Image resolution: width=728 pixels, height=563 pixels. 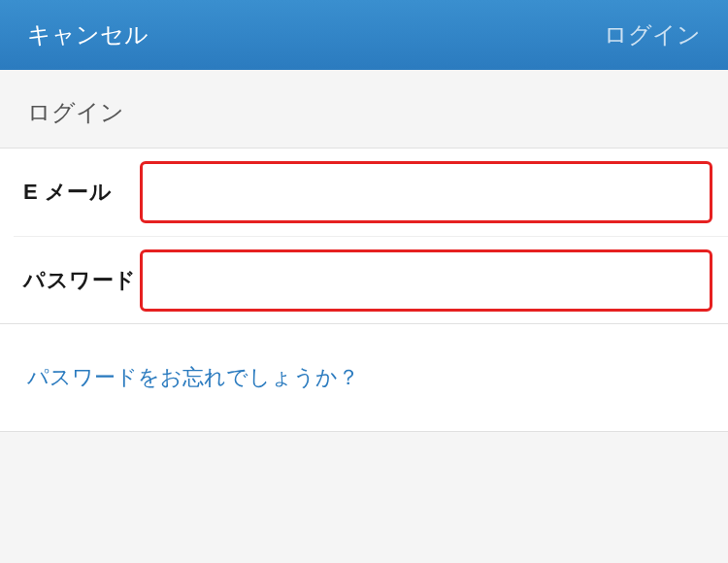 I want to click on password-label: パスワード, so click(x=82, y=281).